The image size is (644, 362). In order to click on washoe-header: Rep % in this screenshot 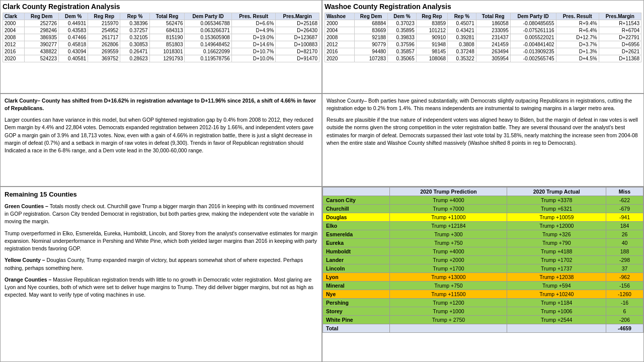, I will do `click(462, 17)`.